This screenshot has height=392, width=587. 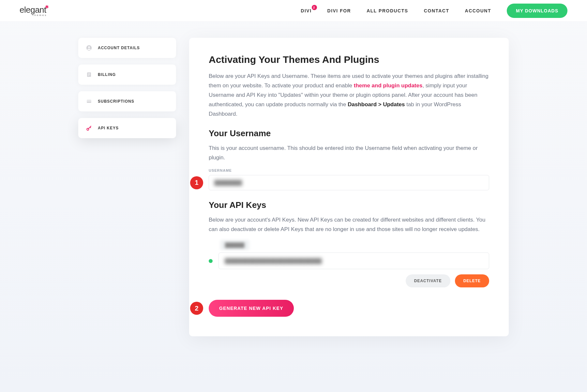 What do you see at coordinates (349, 261) in the screenshot?
I see `api-key-field-row: ████████████████████████████` at bounding box center [349, 261].